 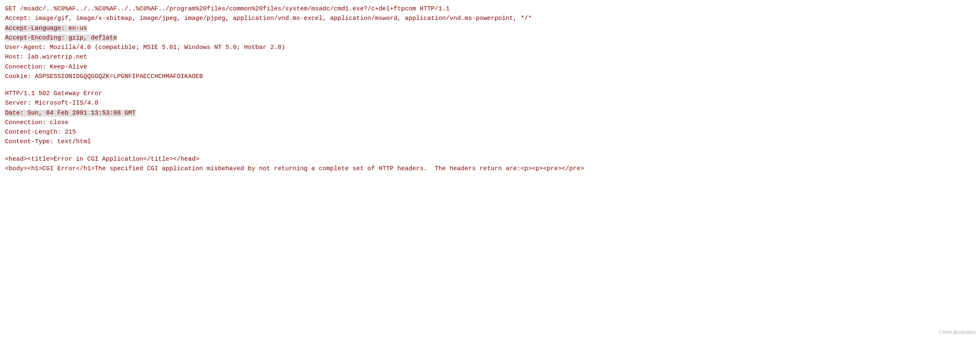 What do you see at coordinates (490, 18) in the screenshot?
I see `request-line-2: Accept: image/gif, image/x-xbitmap, imag…` at bounding box center [490, 18].